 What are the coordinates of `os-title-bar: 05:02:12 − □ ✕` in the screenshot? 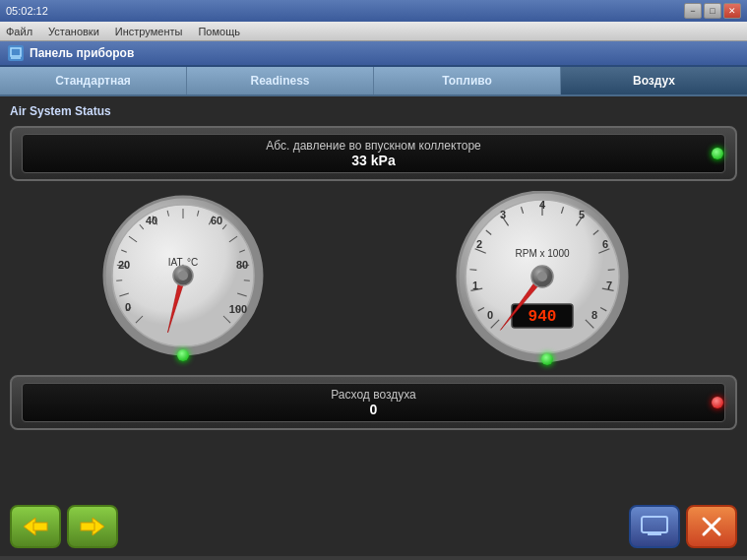 It's located at (374, 11).